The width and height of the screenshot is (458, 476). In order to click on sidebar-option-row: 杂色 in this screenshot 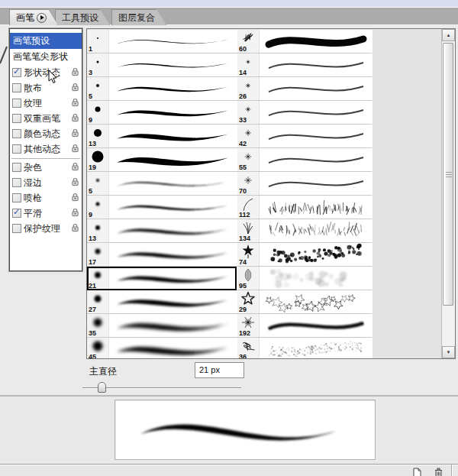, I will do `click(46, 167)`.